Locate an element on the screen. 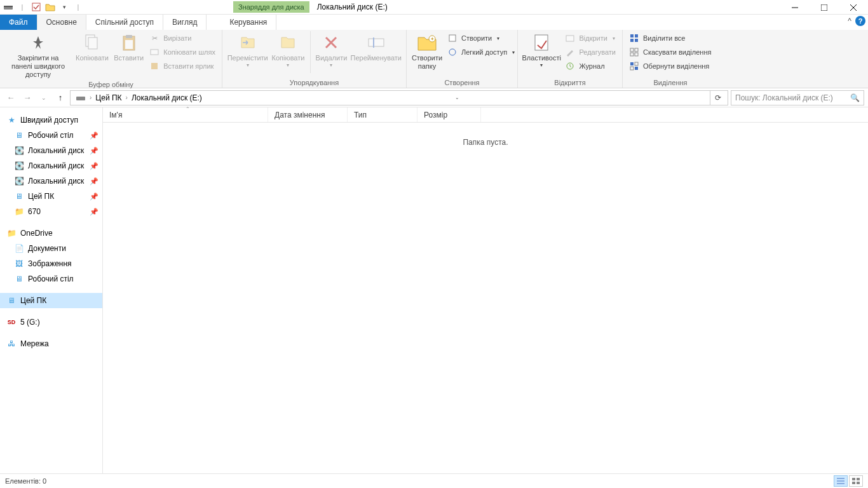 The image size is (868, 488). properties-button: Властивості▾ is located at coordinates (541, 51).